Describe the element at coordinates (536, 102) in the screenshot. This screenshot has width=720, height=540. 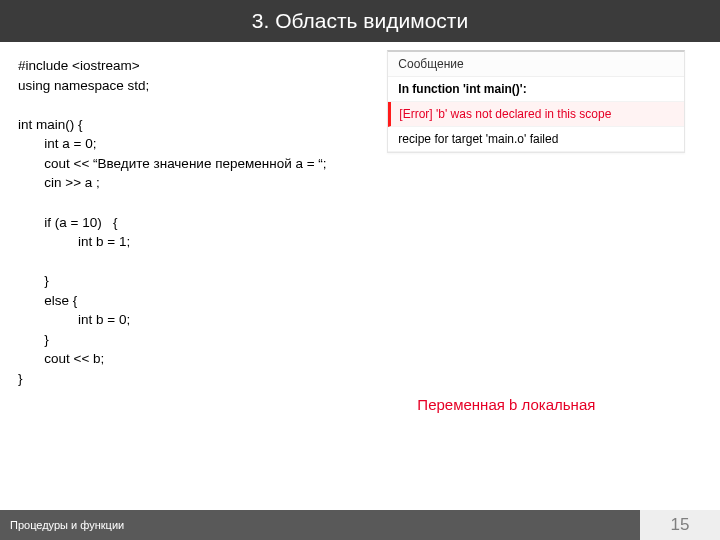
I see `error-panel: Сообщение In function 'int main()':[Erro…` at that location.